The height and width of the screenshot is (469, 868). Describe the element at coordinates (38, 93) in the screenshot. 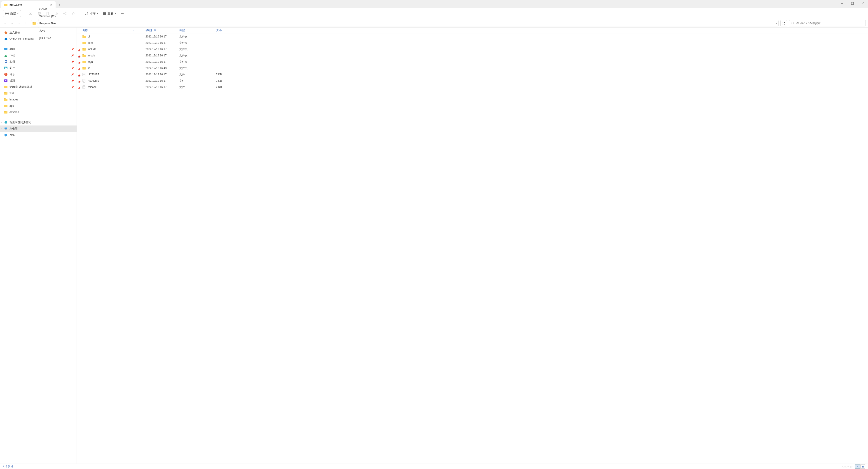

I see `sidebar-item: x86` at that location.